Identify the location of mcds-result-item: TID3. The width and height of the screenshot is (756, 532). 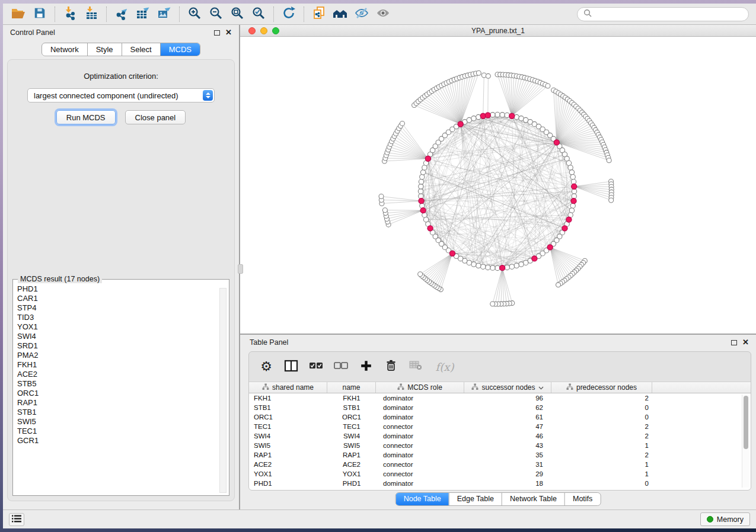
(123, 318).